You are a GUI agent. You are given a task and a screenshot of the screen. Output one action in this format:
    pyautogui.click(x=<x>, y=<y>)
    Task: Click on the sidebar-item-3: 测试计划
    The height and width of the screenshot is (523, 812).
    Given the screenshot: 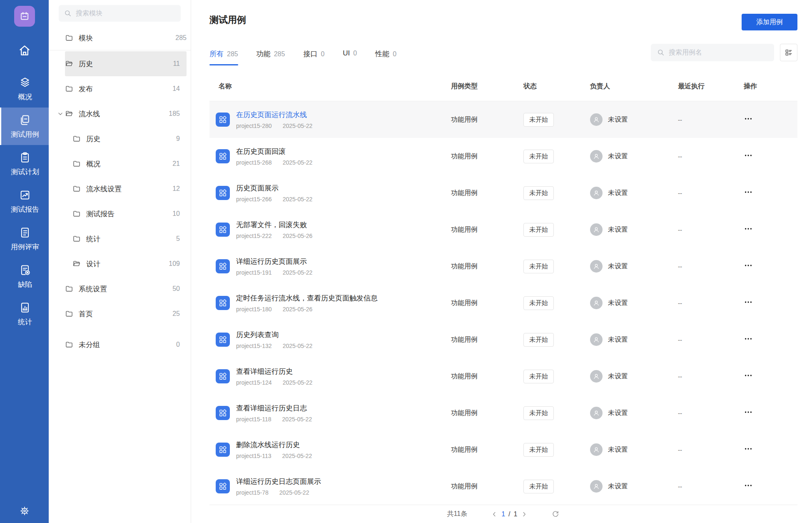 What is the action you would take?
    pyautogui.click(x=24, y=164)
    